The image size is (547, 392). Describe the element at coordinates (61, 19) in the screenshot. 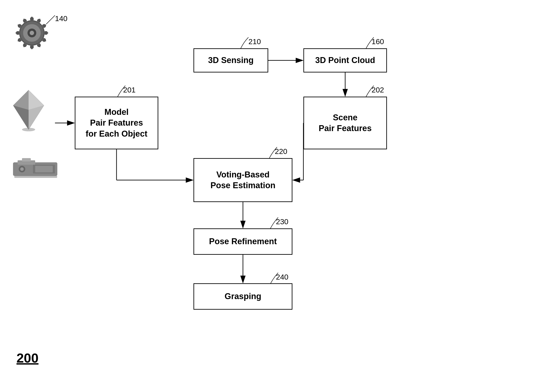

I see `label-140: 210 140` at that location.